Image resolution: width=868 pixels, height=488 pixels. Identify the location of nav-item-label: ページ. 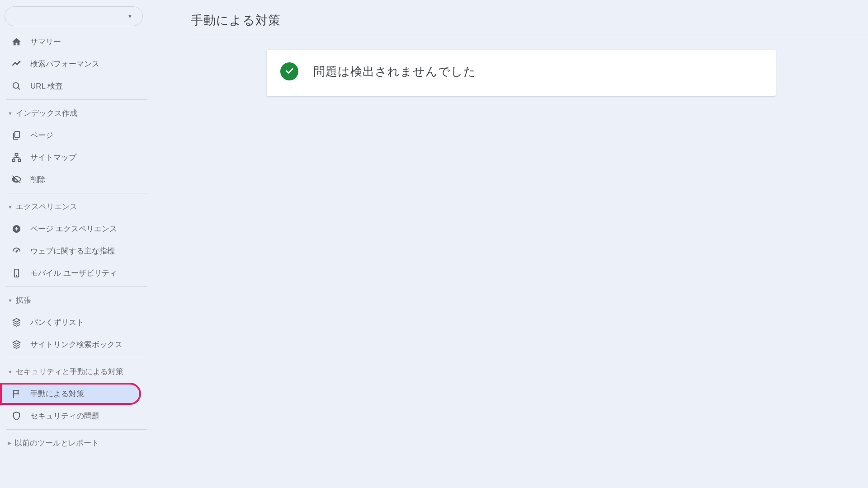
(42, 136).